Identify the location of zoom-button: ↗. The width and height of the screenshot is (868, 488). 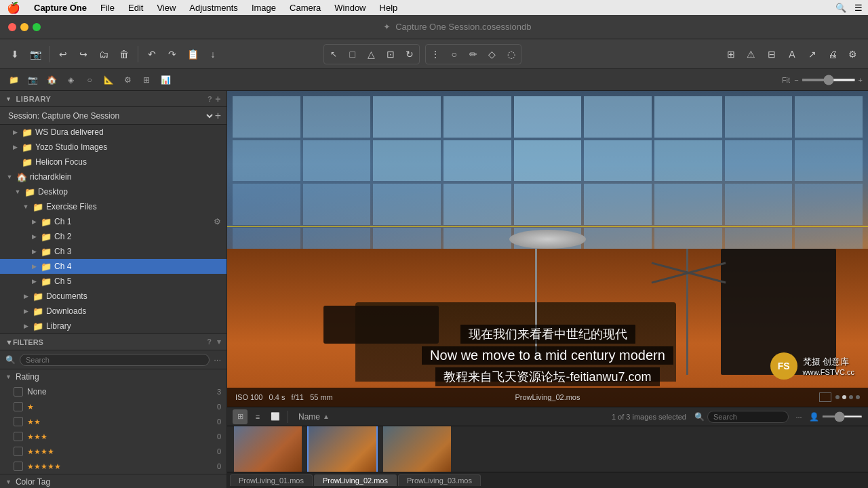
(812, 54).